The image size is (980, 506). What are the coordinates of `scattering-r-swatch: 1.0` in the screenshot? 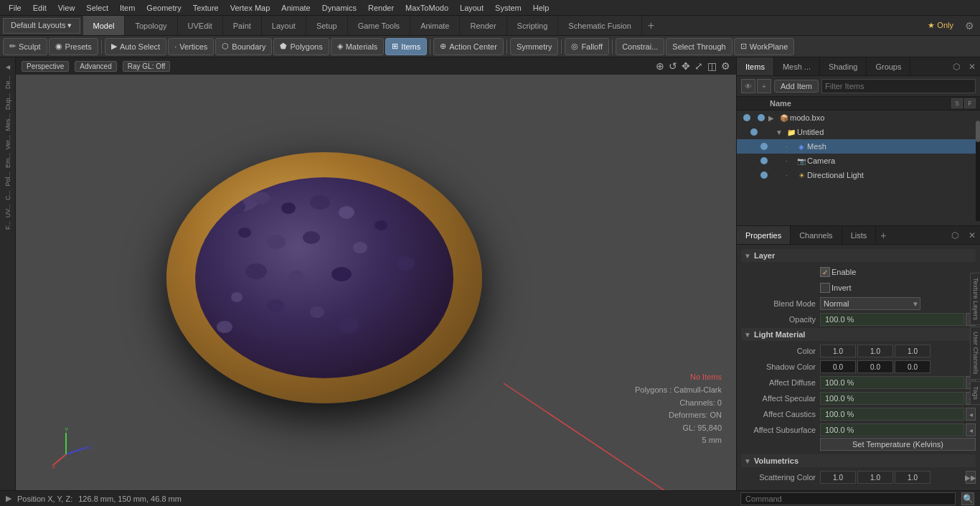 It's located at (838, 477).